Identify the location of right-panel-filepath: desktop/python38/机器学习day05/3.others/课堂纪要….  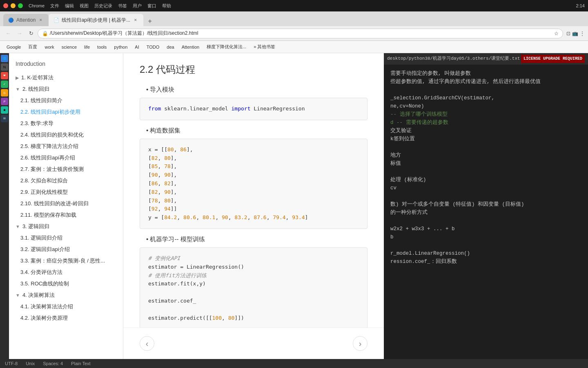
(454, 59).